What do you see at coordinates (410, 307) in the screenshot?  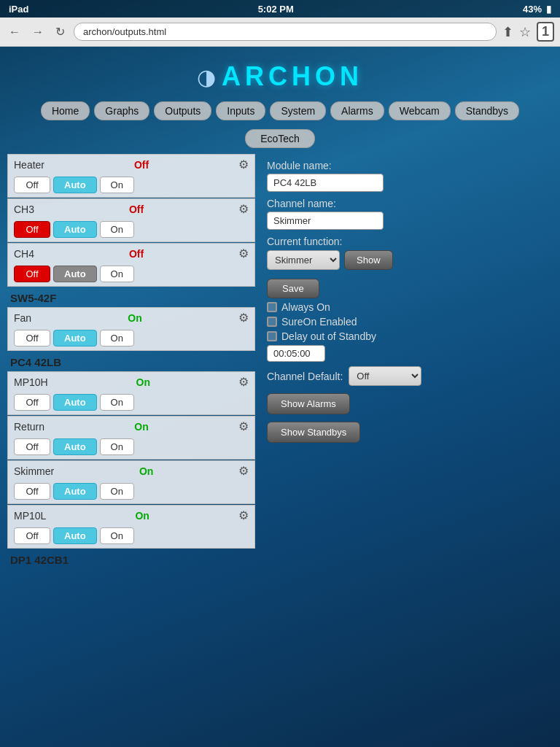 I see `always-on-row: Always On` at bounding box center [410, 307].